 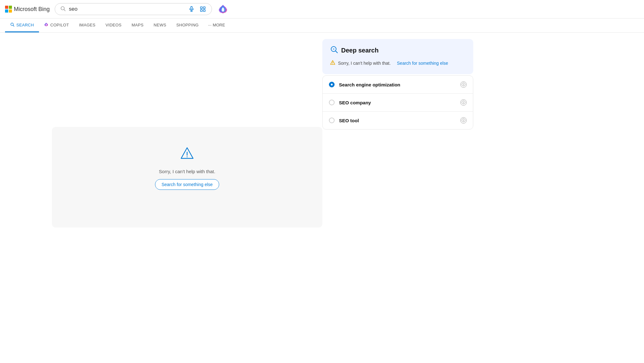 What do you see at coordinates (133, 9) in the screenshot?
I see `search-bar` at bounding box center [133, 9].